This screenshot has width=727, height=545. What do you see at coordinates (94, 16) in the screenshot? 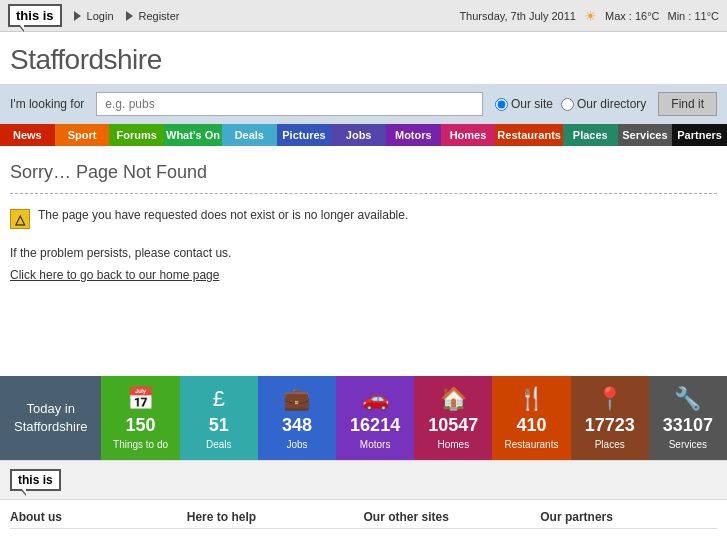
I see `login-link: Login` at bounding box center [94, 16].